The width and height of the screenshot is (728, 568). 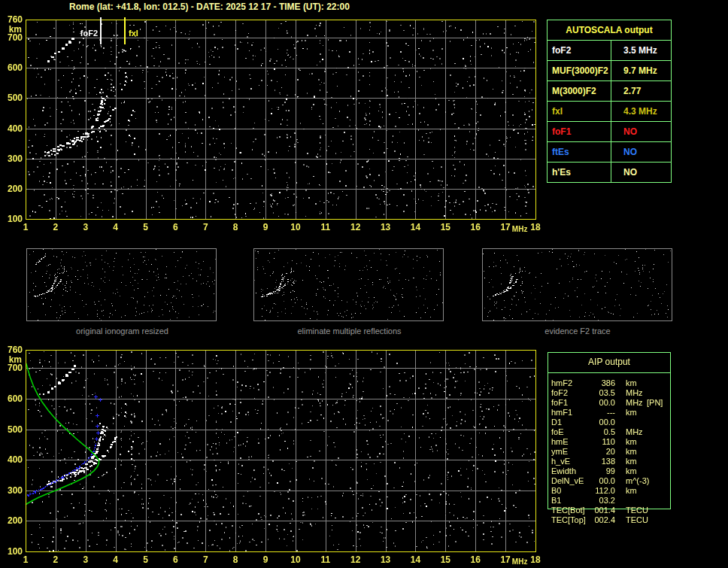 What do you see at coordinates (609, 451) in the screenshot?
I see `table-row: ymE20km` at bounding box center [609, 451].